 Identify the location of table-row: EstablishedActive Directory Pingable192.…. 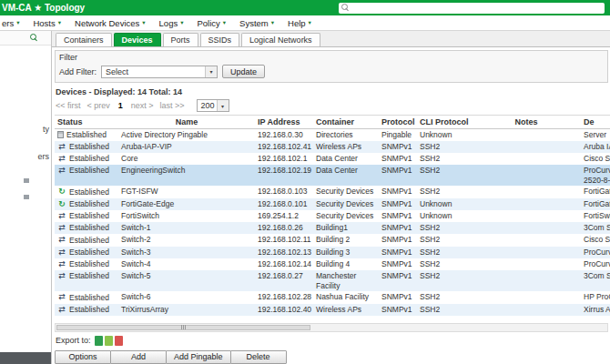
(332, 135).